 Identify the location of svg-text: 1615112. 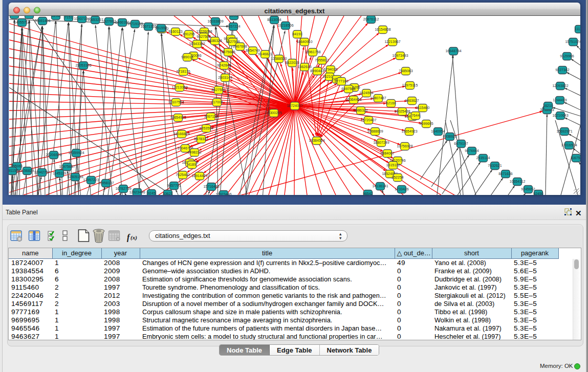
(393, 165).